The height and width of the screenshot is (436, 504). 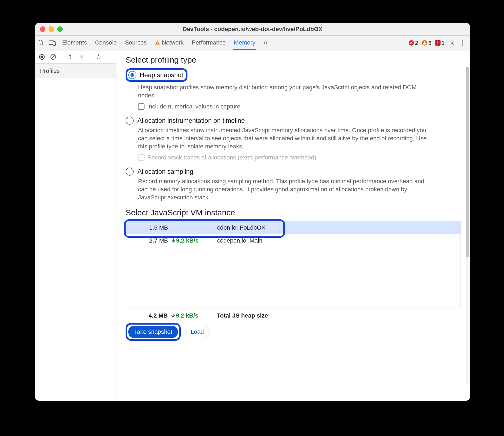 I want to click on zoom-window-button, so click(x=60, y=29).